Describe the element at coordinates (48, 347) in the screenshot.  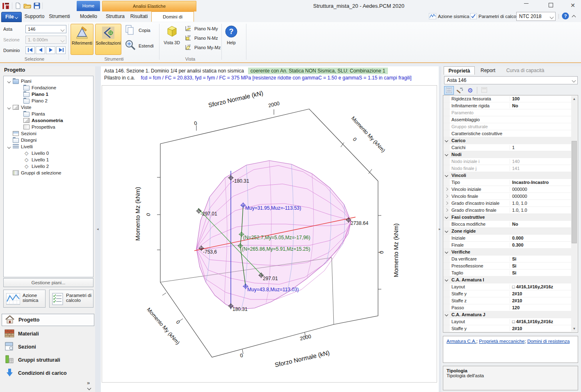
I see `nav-sezioni: Sezioni` at that location.